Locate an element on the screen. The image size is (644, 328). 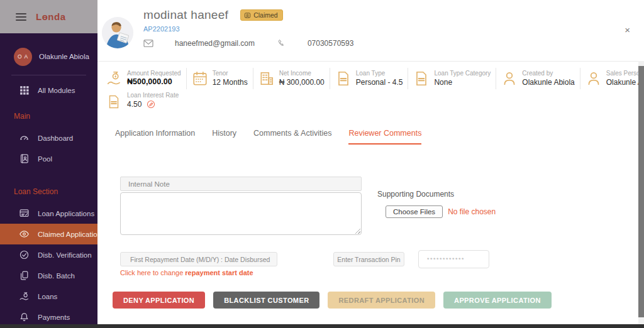
edit-rate-icon is located at coordinates (151, 104).